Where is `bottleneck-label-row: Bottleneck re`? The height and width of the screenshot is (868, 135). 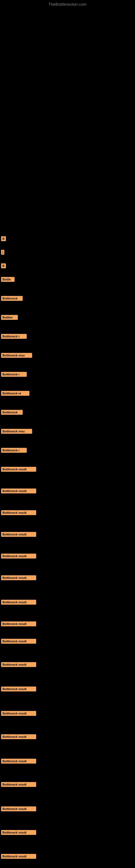
bottleneck-label-row: Bottleneck re is located at coordinates (15, 393).